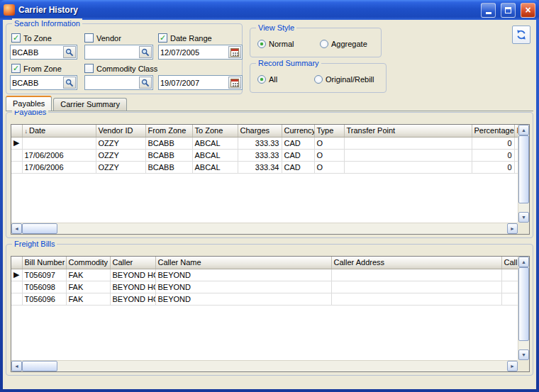 The image size is (539, 392). What do you see at coordinates (521, 35) in the screenshot?
I see `refresh-button` at bounding box center [521, 35].